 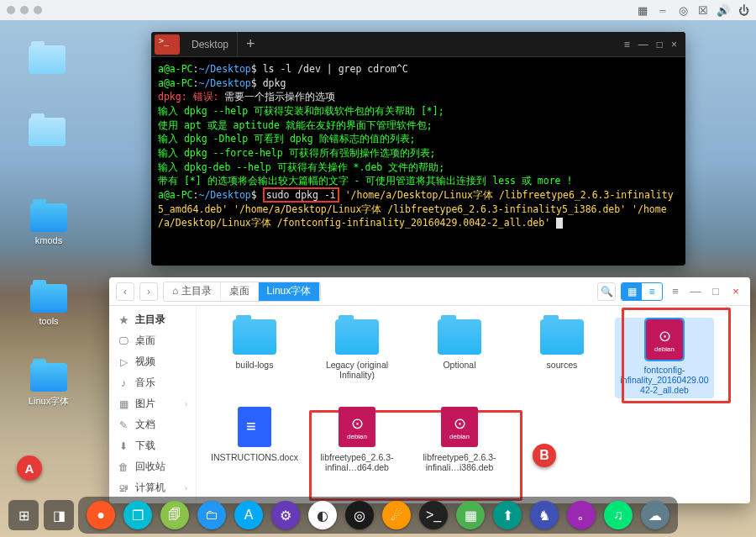 What do you see at coordinates (24, 515) in the screenshot?
I see `launcher-apps-button: ⊞` at bounding box center [24, 515].